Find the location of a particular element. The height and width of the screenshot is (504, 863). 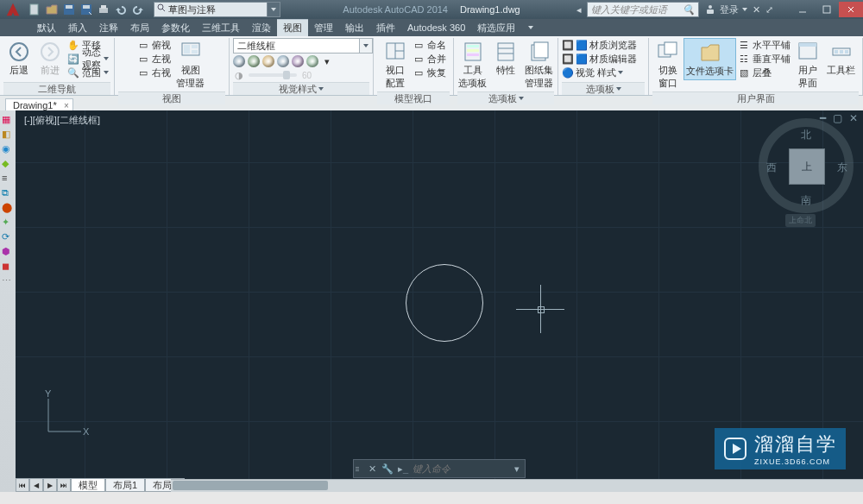

tab-parametric: 参数化 is located at coordinates (176, 28).